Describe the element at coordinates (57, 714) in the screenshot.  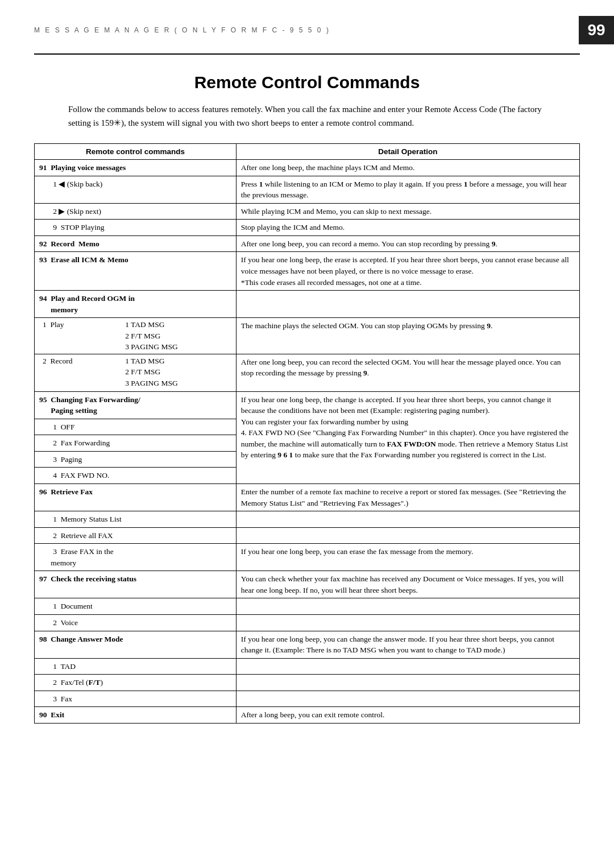
I see `cmd-label: Exit` at that location.